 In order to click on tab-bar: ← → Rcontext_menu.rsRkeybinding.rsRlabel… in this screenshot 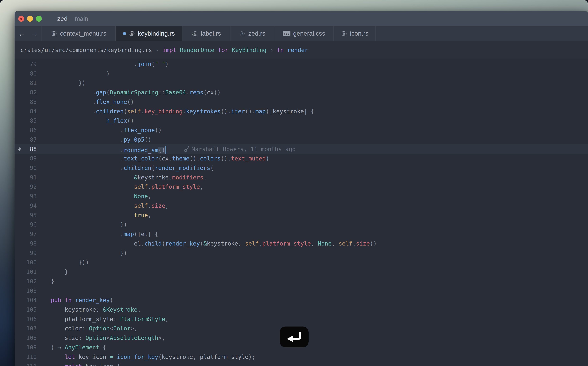, I will do `click(301, 33)`.